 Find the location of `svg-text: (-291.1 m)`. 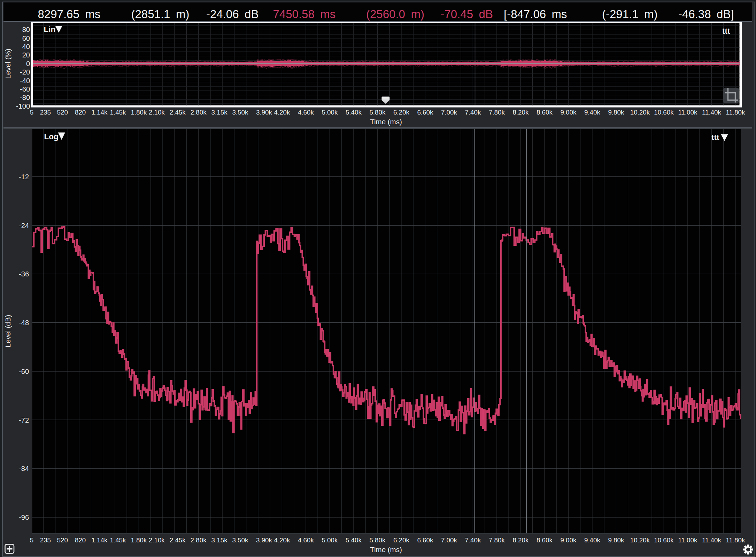

svg-text: (-291.1 m) is located at coordinates (630, 14).